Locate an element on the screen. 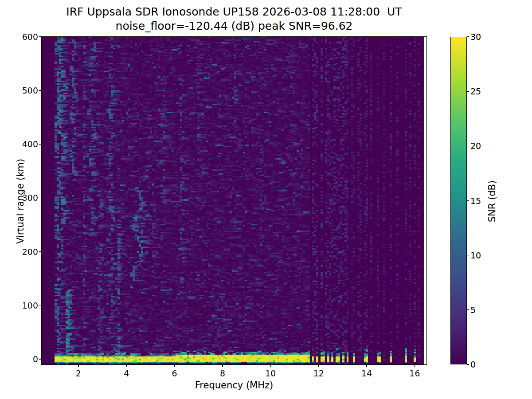 The image size is (532, 399). y-tick-label: 100 is located at coordinates (23, 305).